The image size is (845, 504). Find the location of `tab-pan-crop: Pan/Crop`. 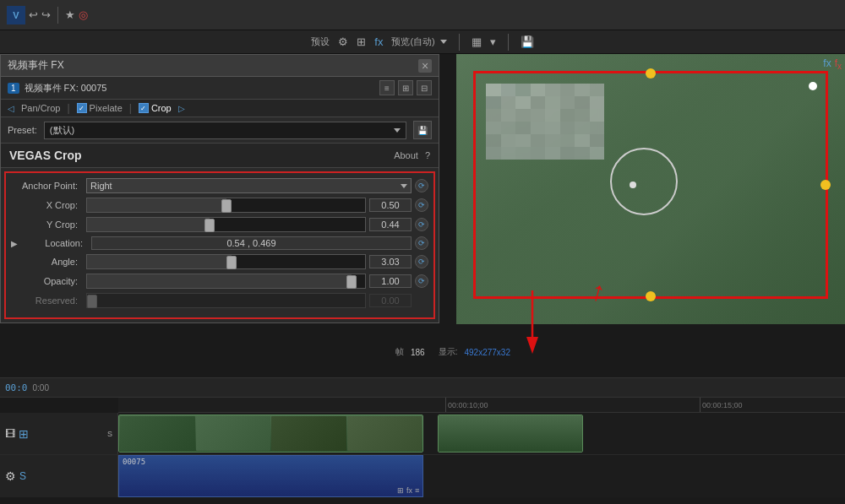

tab-pan-crop: Pan/Crop is located at coordinates (41, 108).